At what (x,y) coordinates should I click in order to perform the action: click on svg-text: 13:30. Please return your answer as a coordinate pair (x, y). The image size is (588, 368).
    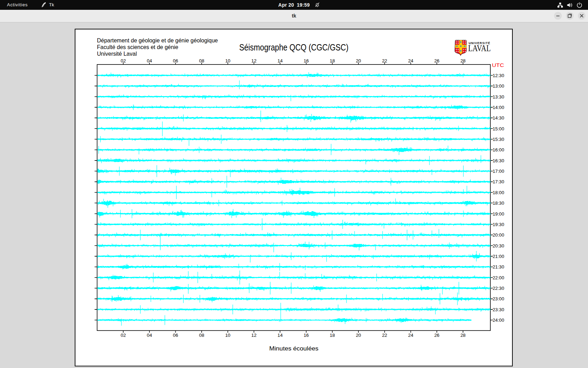
    Looking at the image, I should click on (498, 97).